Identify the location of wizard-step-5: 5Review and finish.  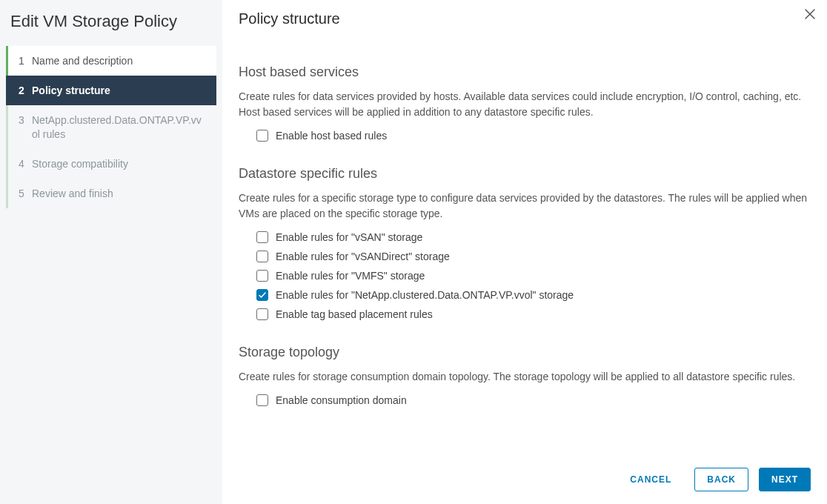
(113, 193).